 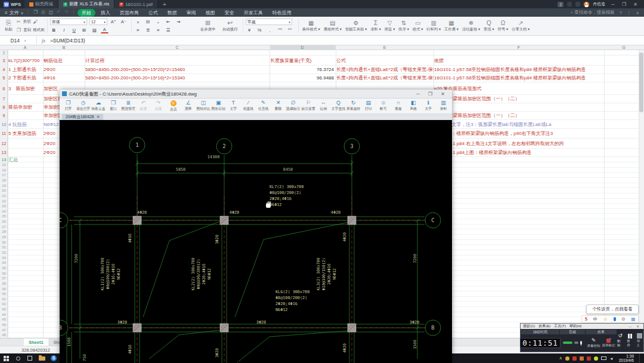 I want to click on notification-bell-icon, so click(x=568, y=358).